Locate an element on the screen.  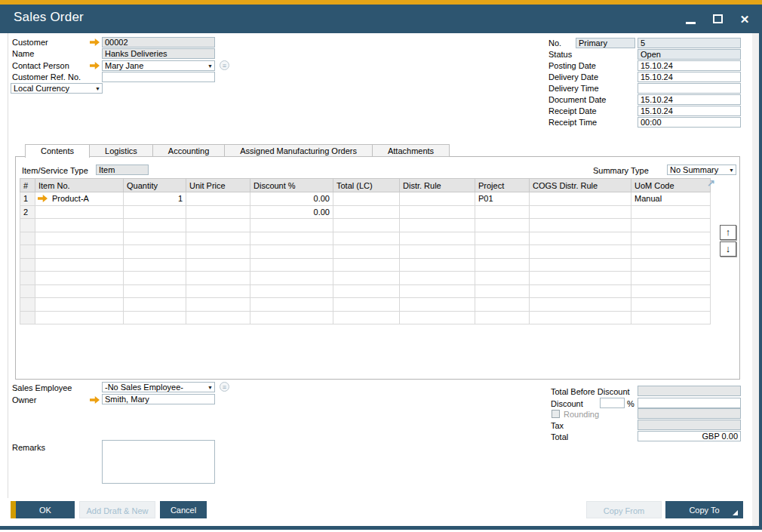
col-header-total-lc: Total (LC) is located at coordinates (367, 186).